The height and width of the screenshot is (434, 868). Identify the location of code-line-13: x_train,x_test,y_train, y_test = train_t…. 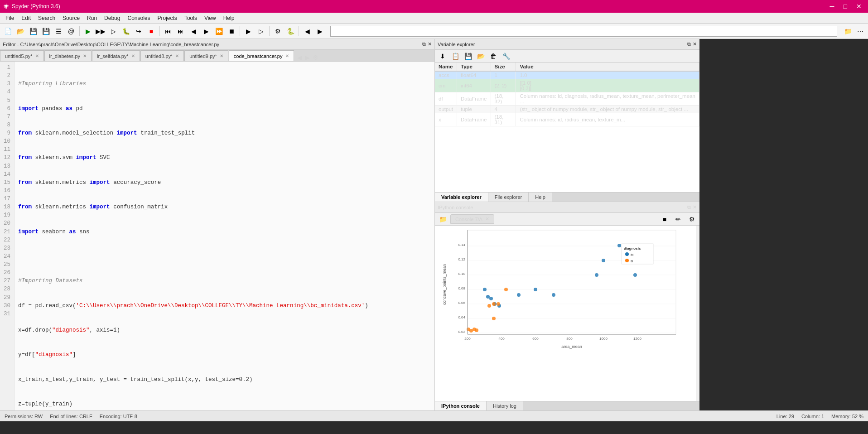
(225, 380).